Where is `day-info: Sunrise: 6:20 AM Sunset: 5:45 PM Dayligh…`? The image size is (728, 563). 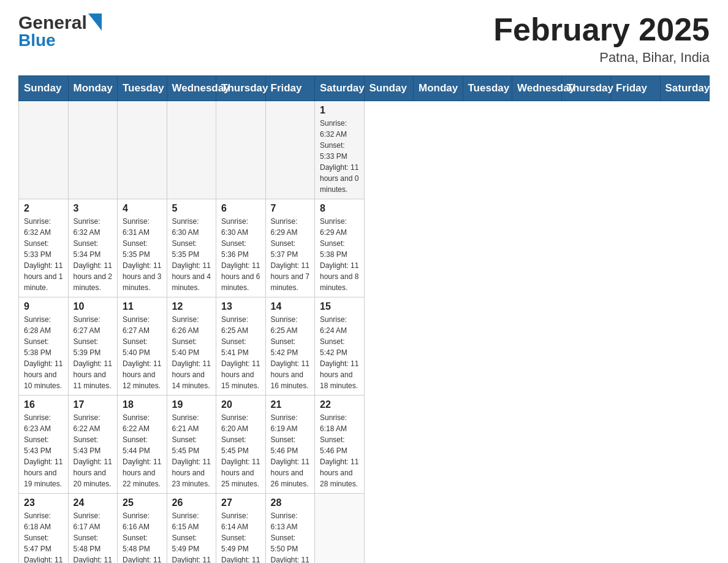 day-info: Sunrise: 6:20 AM Sunset: 5:45 PM Dayligh… is located at coordinates (241, 451).